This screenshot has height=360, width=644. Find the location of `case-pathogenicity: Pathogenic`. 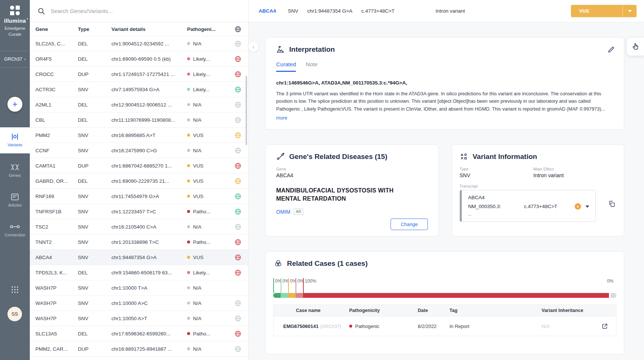

case-pathogenicity: Pathogenic is located at coordinates (367, 326).